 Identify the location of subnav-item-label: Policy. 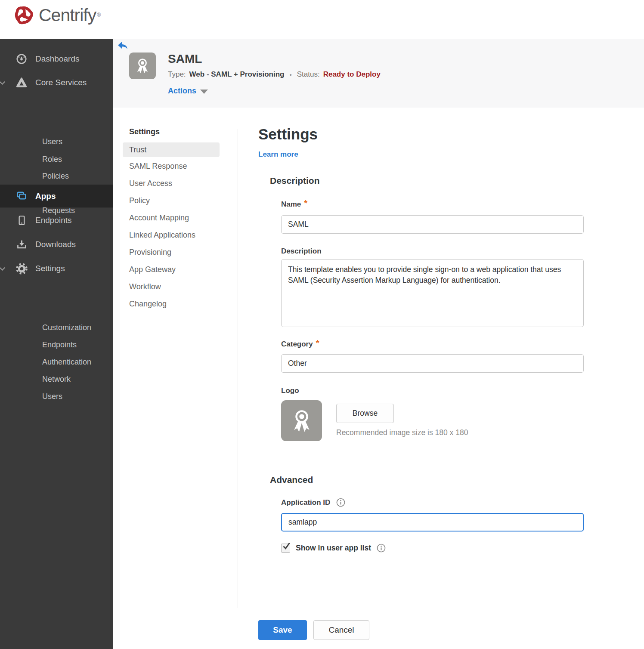
(139, 201).